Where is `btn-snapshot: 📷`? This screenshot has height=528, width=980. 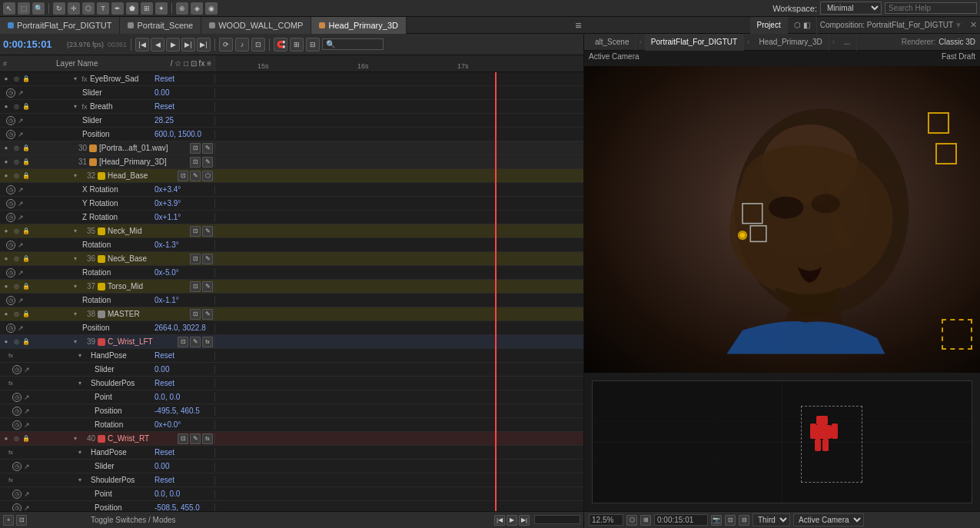 btn-snapshot: 📷 is located at coordinates (716, 520).